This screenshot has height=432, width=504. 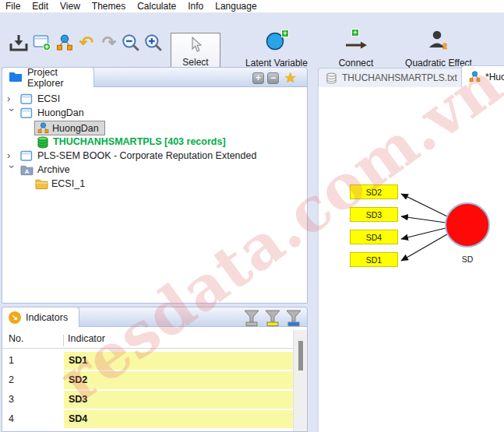 I want to click on zoom-out-icon, so click(x=131, y=43).